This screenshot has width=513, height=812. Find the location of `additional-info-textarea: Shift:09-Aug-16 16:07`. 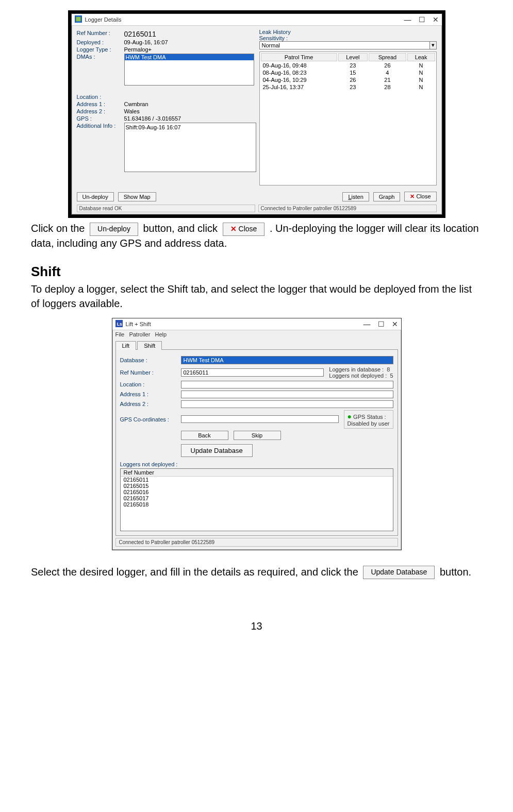

additional-info-textarea: Shift:09-Aug-16 16:07 is located at coordinates (190, 147).